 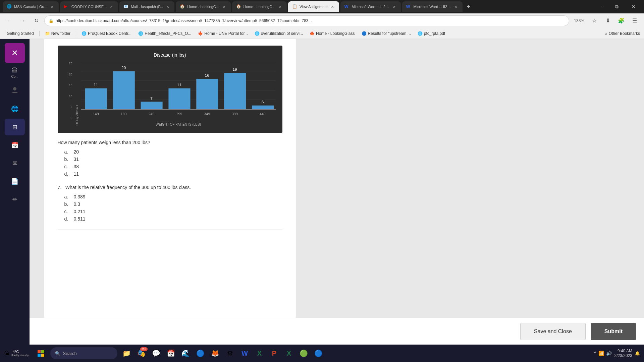 I want to click on tab-close-mail: ✕, so click(x=168, y=7).